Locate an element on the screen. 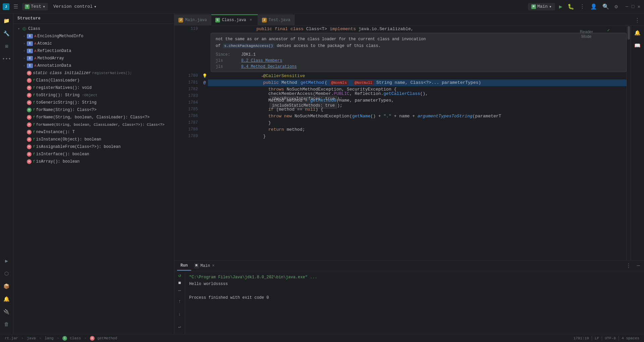 The width and height of the screenshot is (644, 342). status-jar: rt.jar is located at coordinates (11, 338).